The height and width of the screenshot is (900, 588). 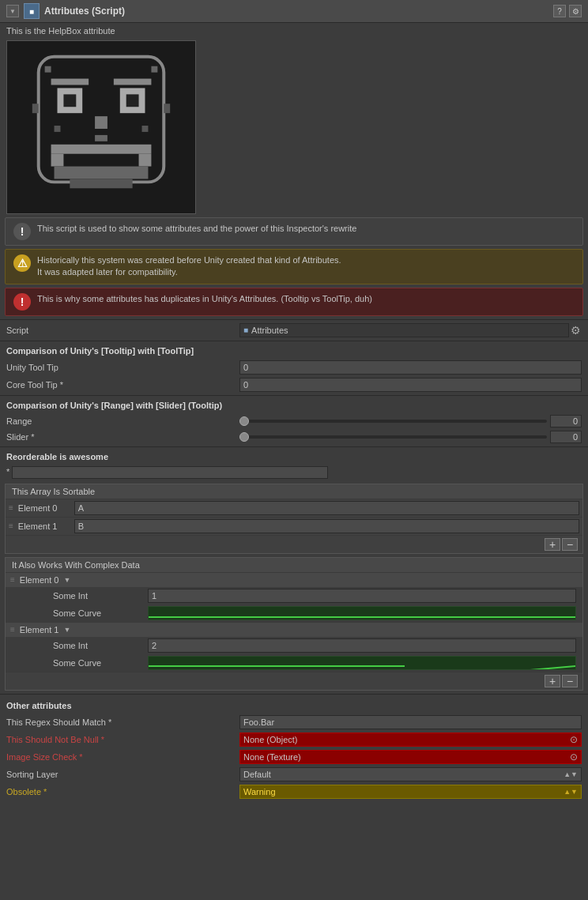 What do you see at coordinates (294, 507) in the screenshot?
I see `array-element-0: ≡ Element 0` at bounding box center [294, 507].